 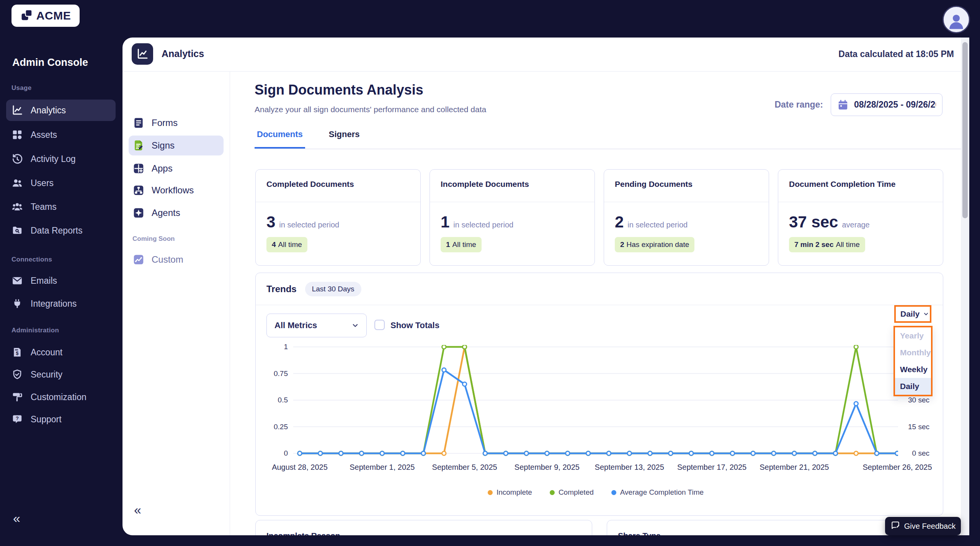 What do you see at coordinates (274, 347) in the screenshot?
I see `y-axis-tick-left: 1` at bounding box center [274, 347].